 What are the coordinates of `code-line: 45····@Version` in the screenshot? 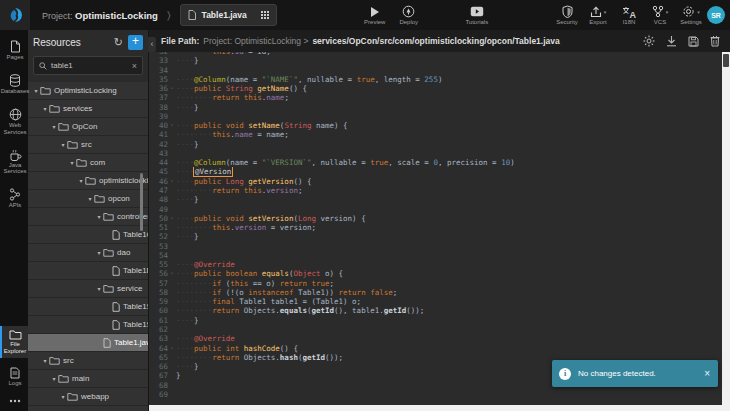 It's located at (435, 172).